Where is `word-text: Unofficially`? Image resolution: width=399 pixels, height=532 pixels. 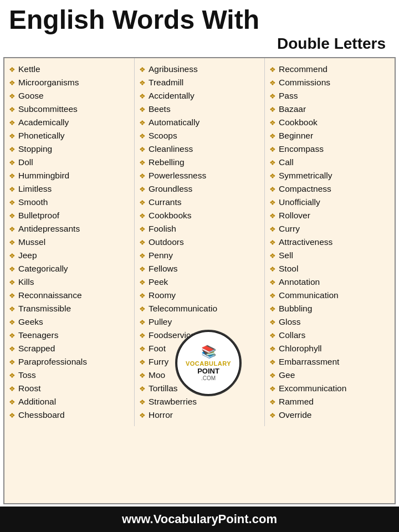 word-text: Unofficially is located at coordinates (299, 202).